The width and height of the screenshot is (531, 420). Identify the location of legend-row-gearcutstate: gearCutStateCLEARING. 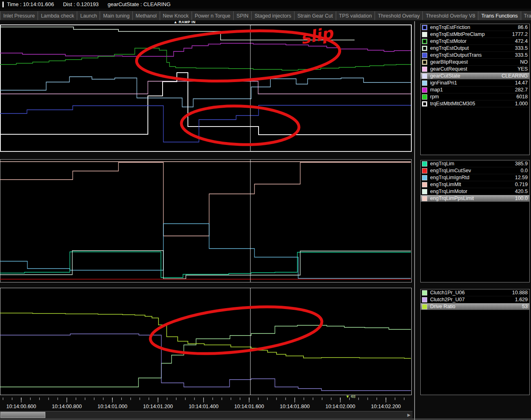
(475, 76).